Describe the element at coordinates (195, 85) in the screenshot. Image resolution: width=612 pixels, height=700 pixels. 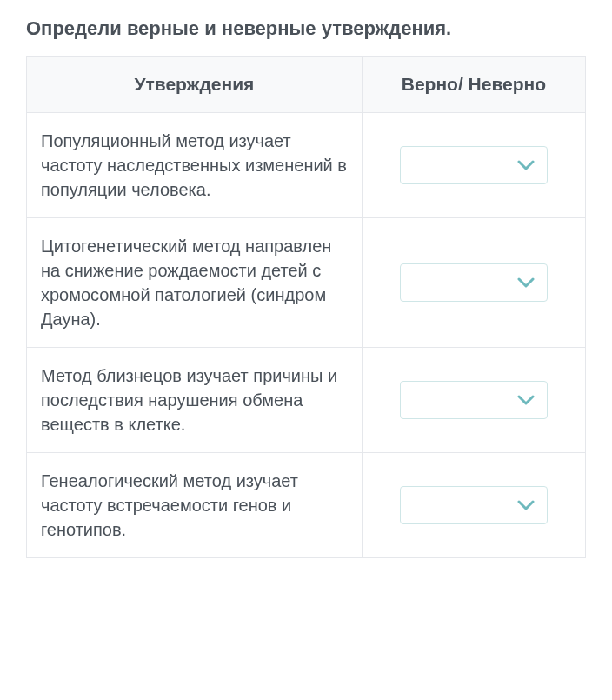
I see `header-statement: Утверждения` at that location.